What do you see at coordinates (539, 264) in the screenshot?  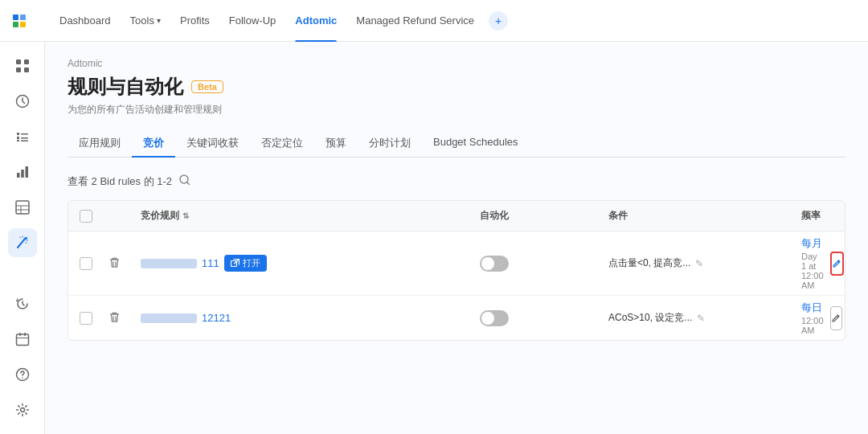 I see `row1-automation-cell` at bounding box center [539, 264].